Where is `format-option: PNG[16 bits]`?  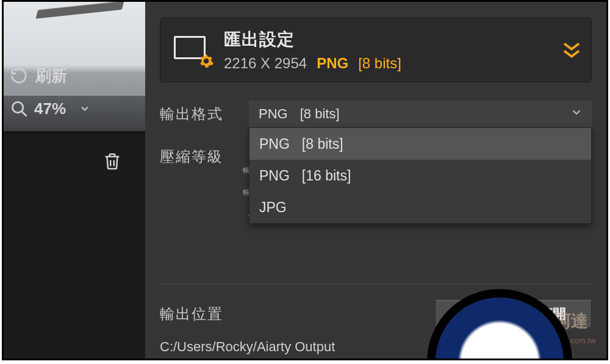 format-option: PNG[16 bits] is located at coordinates (420, 176).